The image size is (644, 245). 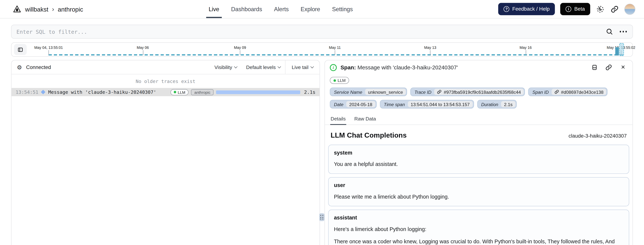 I want to click on default-levels-label: Default levels, so click(x=261, y=67).